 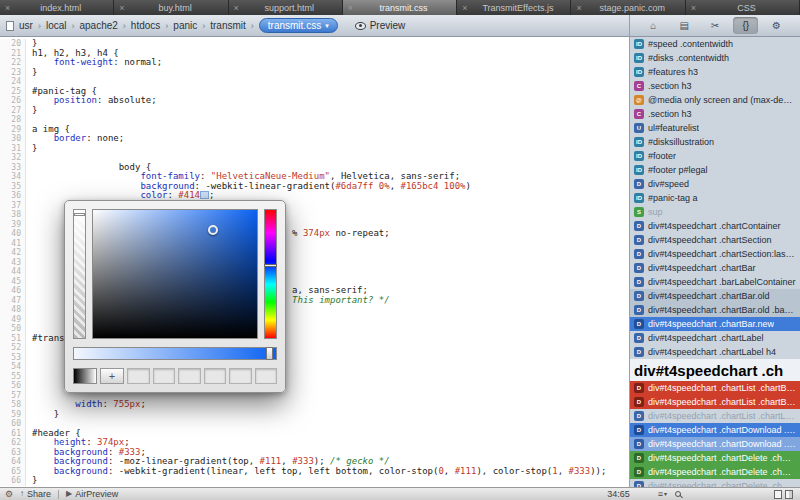 I want to click on navigator-item: div#t4speedchart .ch, so click(x=715, y=370).